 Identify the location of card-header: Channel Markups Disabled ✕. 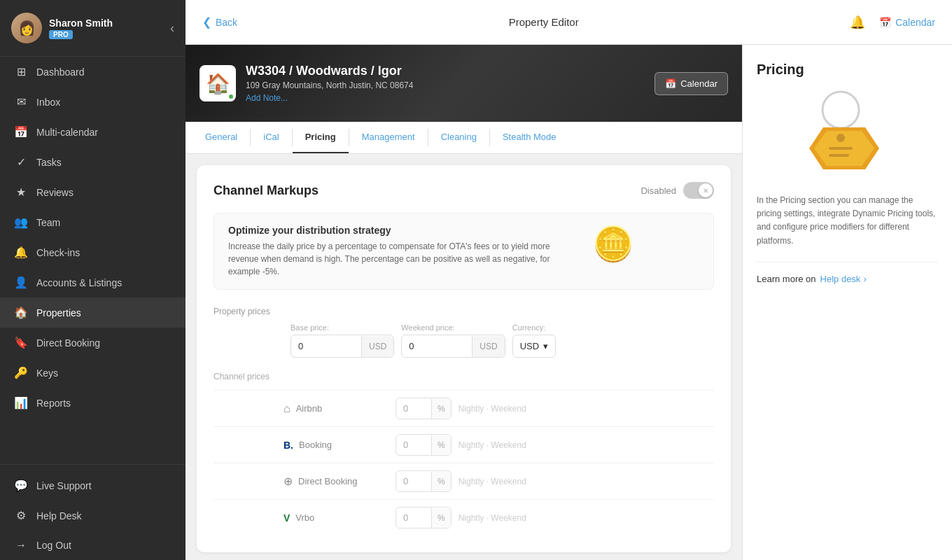
(463, 190).